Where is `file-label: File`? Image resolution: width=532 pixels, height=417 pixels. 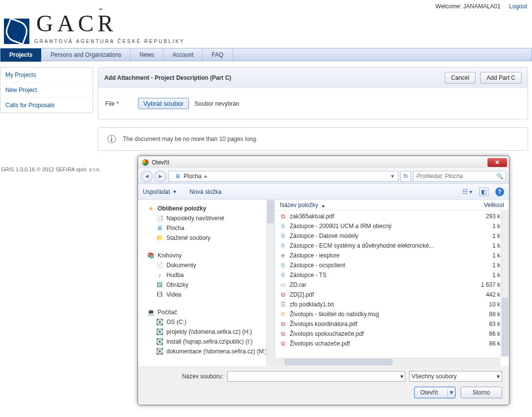 file-label: File is located at coordinates (110, 104).